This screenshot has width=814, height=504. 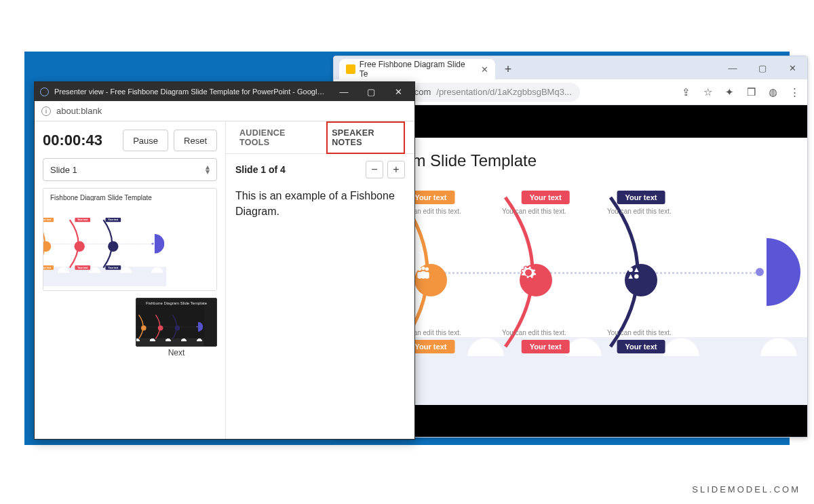 What do you see at coordinates (320, 138) in the screenshot?
I see `presenter-tabs: AUDIENCE TOOLS SPEAKER NOTES` at bounding box center [320, 138].